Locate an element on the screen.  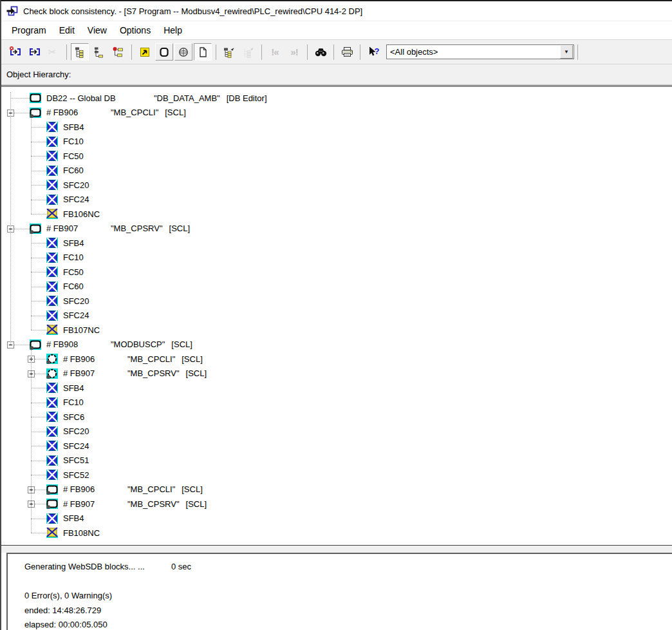
fb-block-icon is located at coordinates (52, 490).